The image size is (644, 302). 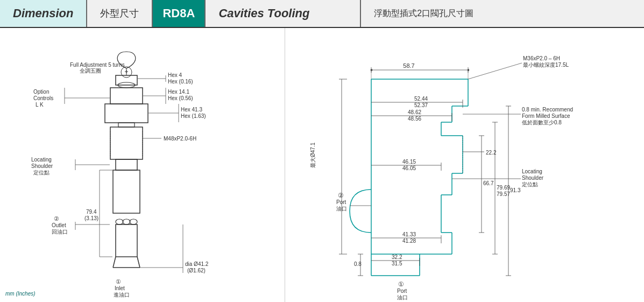 What do you see at coordinates (542, 123) in the screenshot?
I see `svg-text: 低於面數至少0.8` at bounding box center [542, 123].